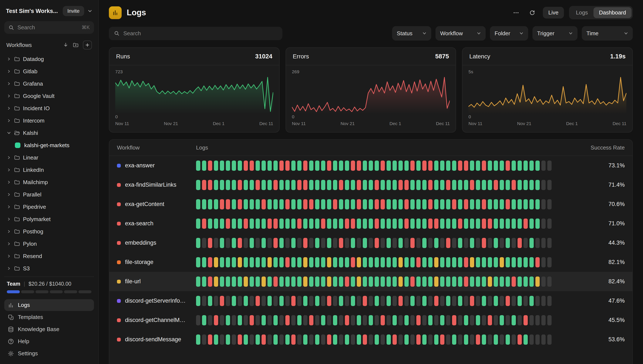 The image size is (643, 364). What do you see at coordinates (49, 182) in the screenshot?
I see `sidebar-folder-mailchimp: Mailchimp` at bounding box center [49, 182].